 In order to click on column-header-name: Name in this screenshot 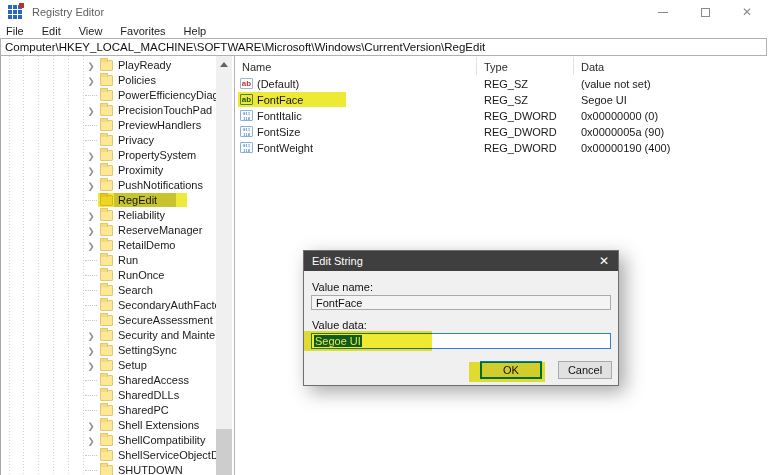, I will do `click(256, 67)`.